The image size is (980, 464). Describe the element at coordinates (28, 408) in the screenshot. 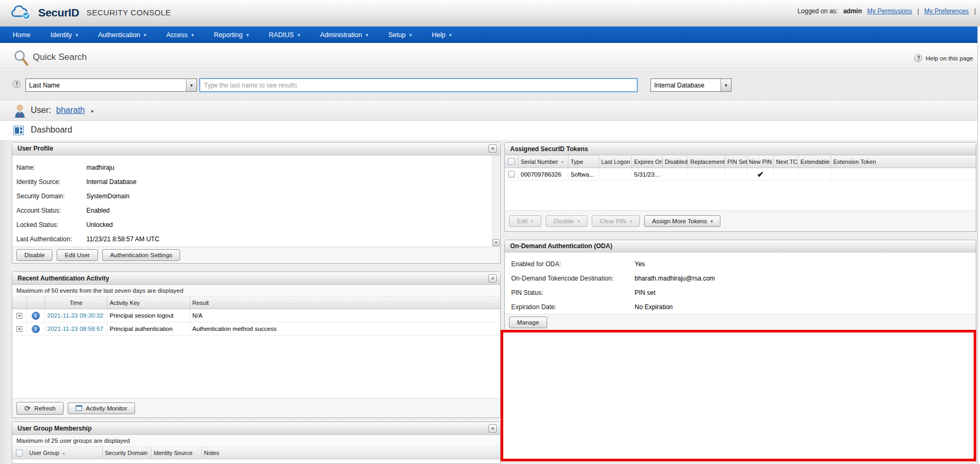

I see `refresh-icon: ⟳` at that location.